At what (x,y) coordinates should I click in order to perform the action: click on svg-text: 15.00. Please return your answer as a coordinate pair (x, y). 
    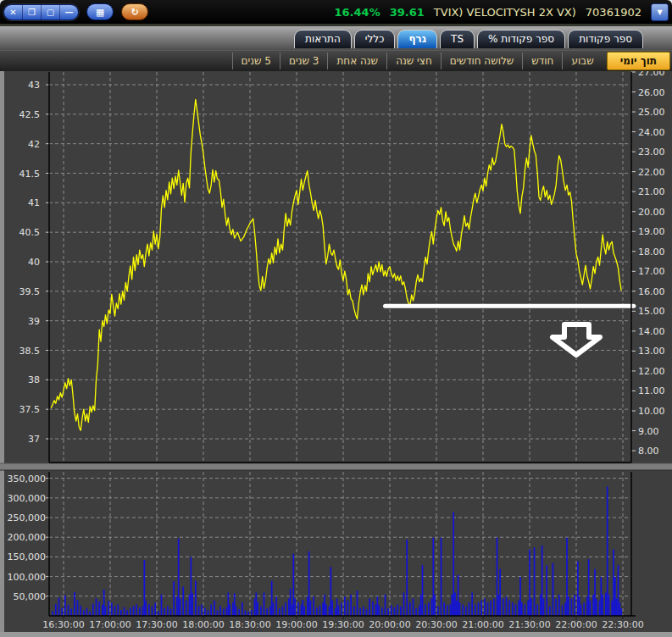
    Looking at the image, I should click on (652, 312).